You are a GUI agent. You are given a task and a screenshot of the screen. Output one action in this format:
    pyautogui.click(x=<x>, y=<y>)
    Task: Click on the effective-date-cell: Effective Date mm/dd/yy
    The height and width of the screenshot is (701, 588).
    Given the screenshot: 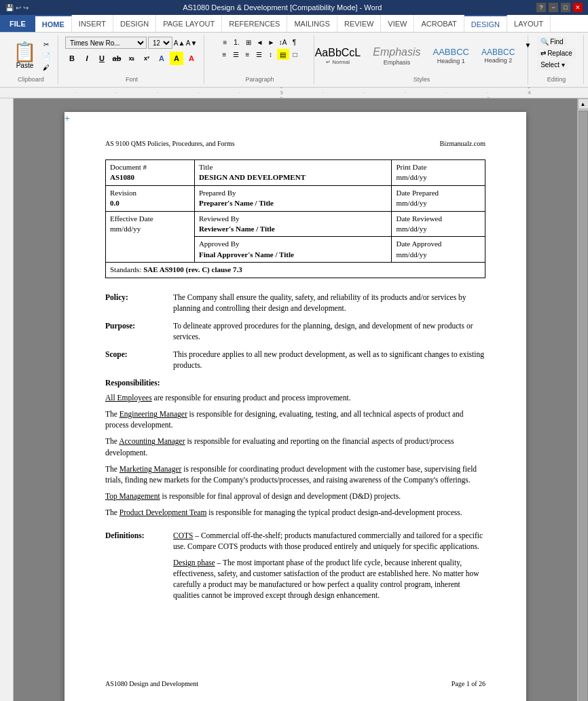 What is the action you would take?
    pyautogui.click(x=151, y=237)
    